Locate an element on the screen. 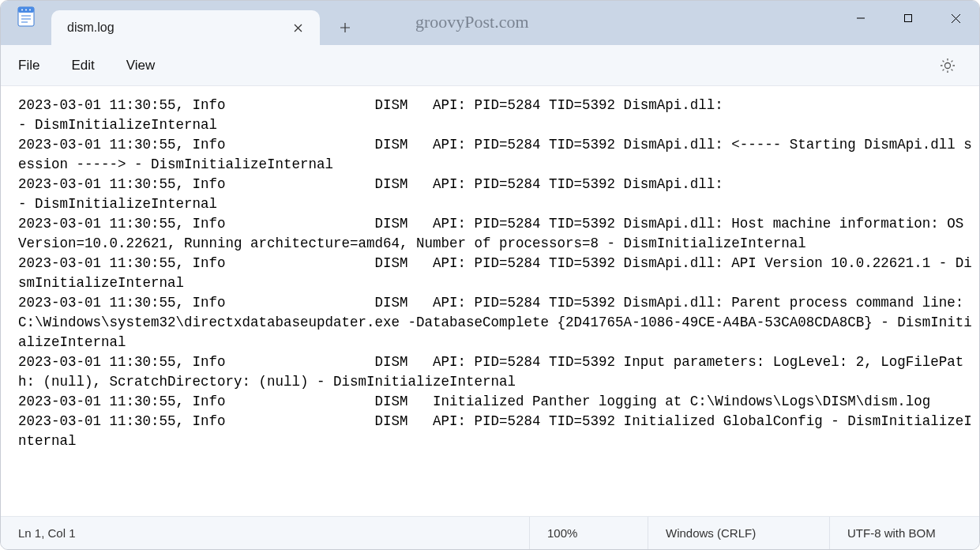  settings-button is located at coordinates (948, 66).